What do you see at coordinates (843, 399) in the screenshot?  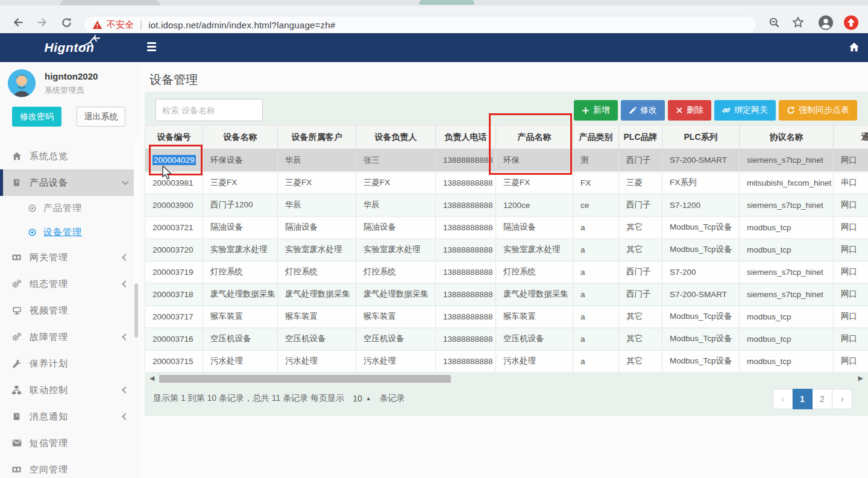 I see `pager-next-button: ›` at bounding box center [843, 399].